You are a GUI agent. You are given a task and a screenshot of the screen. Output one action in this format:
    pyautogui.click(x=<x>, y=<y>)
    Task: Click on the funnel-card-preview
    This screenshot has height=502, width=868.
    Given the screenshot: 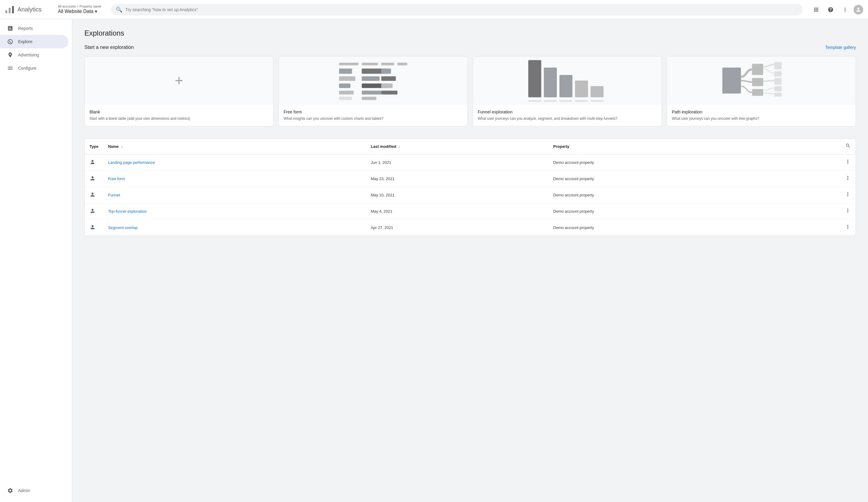 What is the action you would take?
    pyautogui.click(x=567, y=81)
    